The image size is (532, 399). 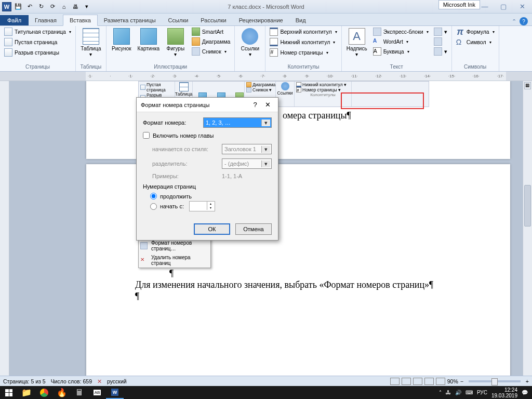 I want to click on maximize-button: ▢, so click(x=503, y=7).